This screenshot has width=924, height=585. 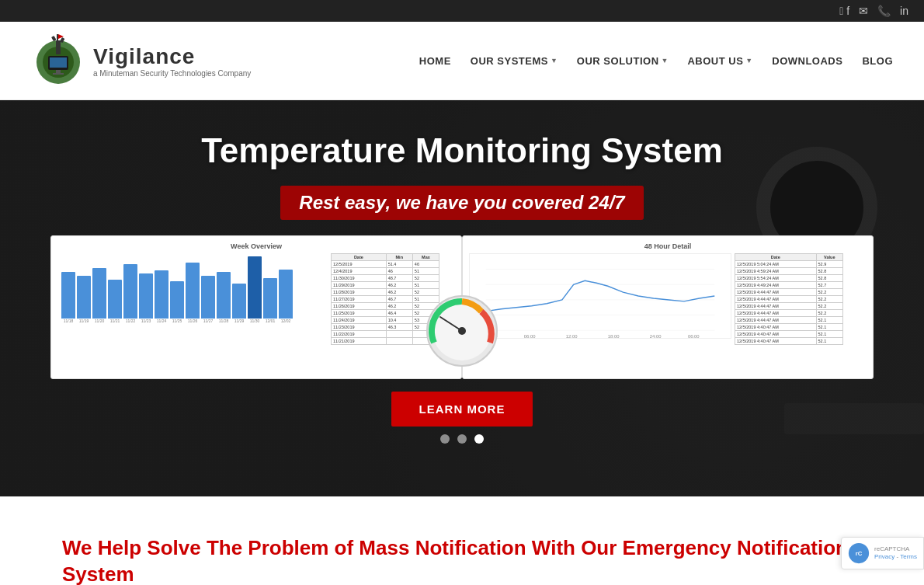 What do you see at coordinates (896, 553) in the screenshot?
I see `recaptcha-text: reCAPTCHA Privacy - Terms` at bounding box center [896, 553].